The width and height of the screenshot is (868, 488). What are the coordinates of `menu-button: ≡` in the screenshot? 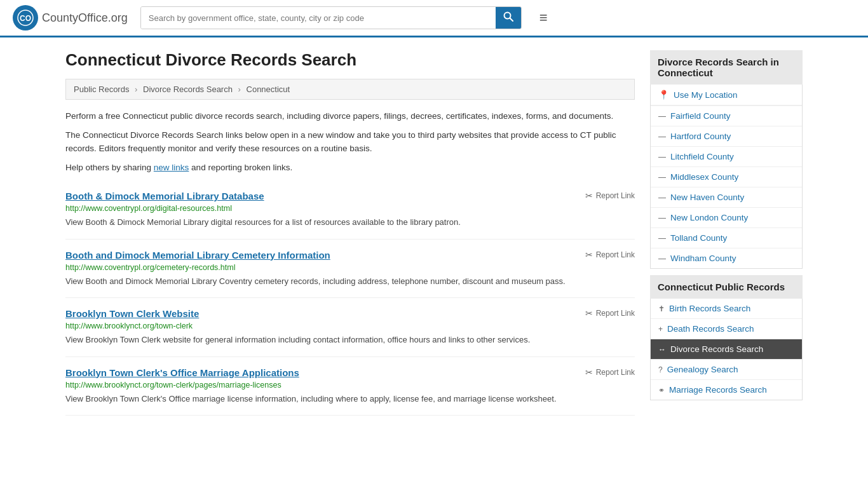 It's located at (544, 18).